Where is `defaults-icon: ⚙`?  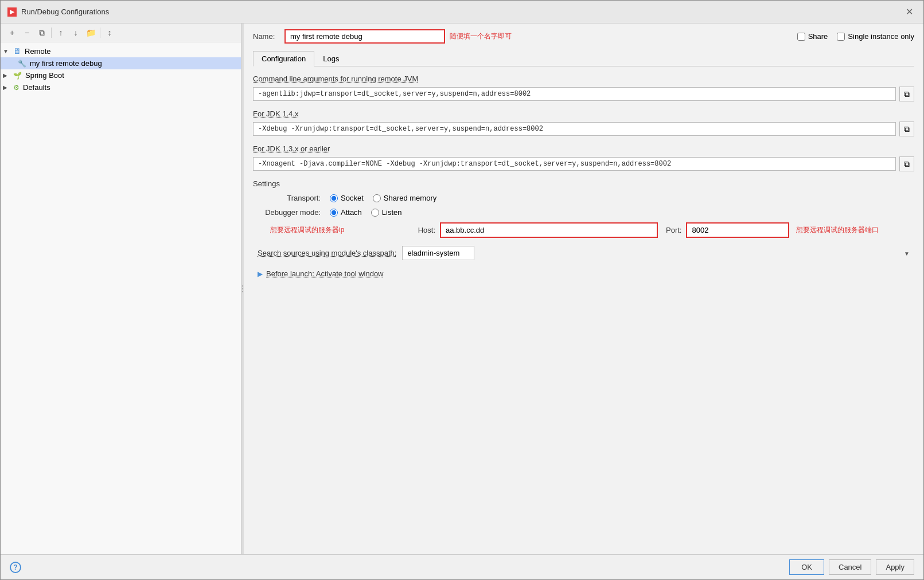 defaults-icon: ⚙ is located at coordinates (16, 88).